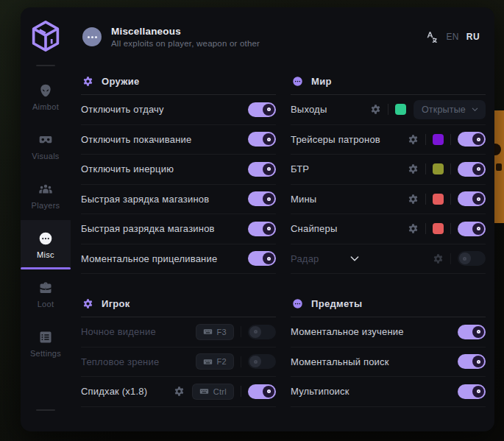 This screenshot has height=441, width=504. Describe the element at coordinates (46, 189) in the screenshot. I see `people-icon` at that location.